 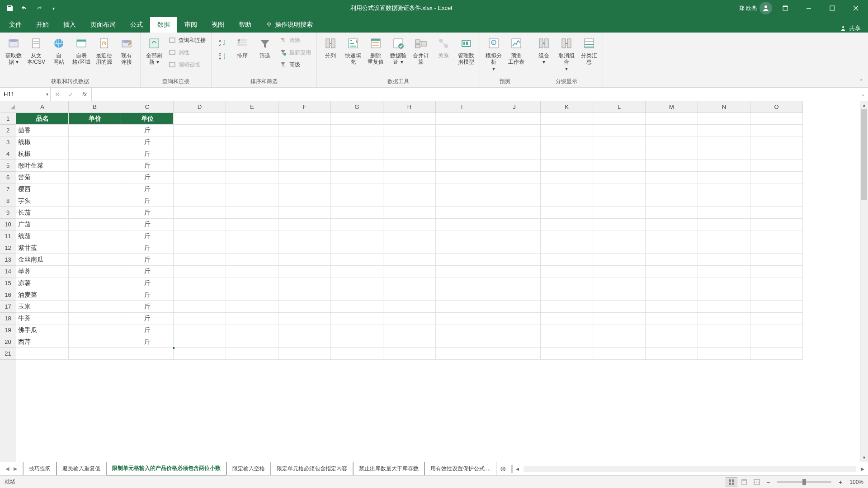 I want to click on tab-视图: 视图, so click(x=218, y=25).